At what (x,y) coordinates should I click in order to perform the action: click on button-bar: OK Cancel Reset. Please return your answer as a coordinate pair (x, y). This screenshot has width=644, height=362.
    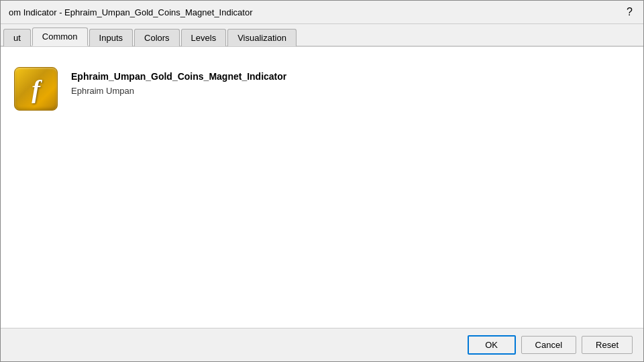
    Looking at the image, I should click on (322, 345).